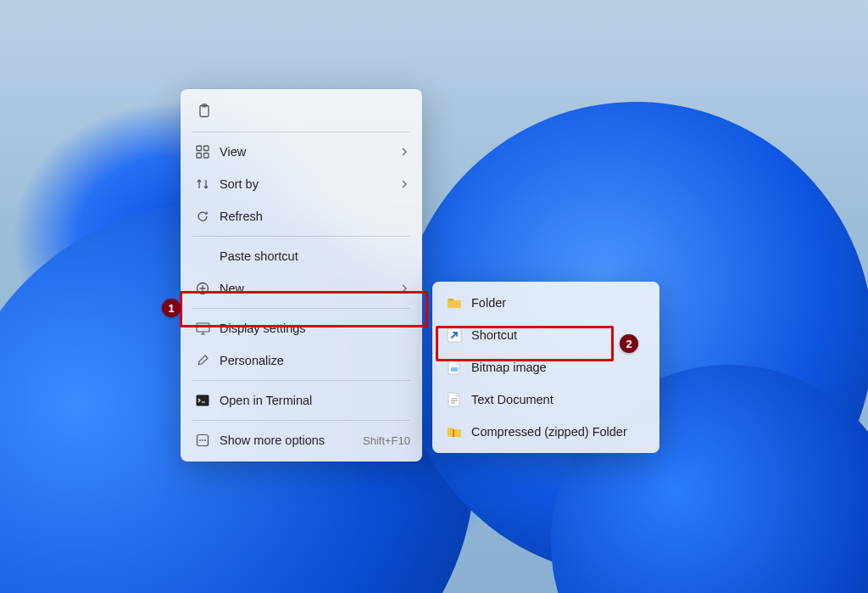 The height and width of the screenshot is (593, 868). Describe the element at coordinates (302, 152) in the screenshot. I see `menu-item-view: View` at that location.